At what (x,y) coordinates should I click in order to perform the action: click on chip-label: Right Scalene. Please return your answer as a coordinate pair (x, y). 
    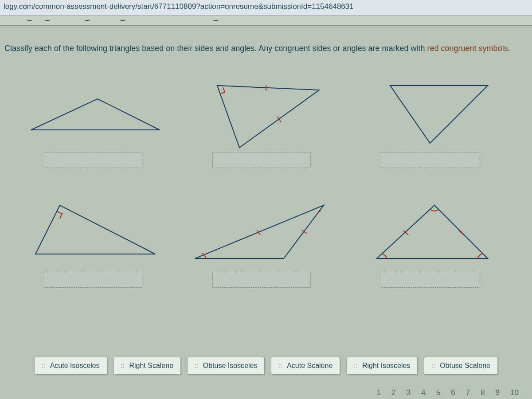
    Looking at the image, I should click on (151, 366).